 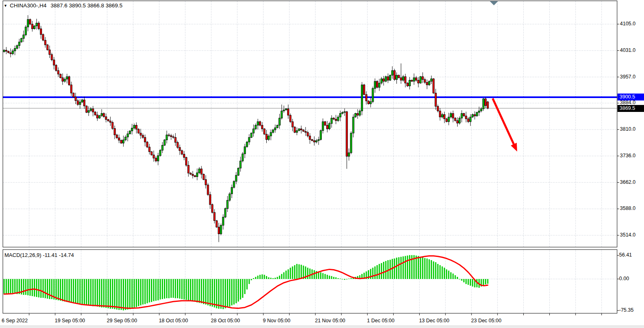 I want to click on arrow-shaft, so click(x=503, y=122).